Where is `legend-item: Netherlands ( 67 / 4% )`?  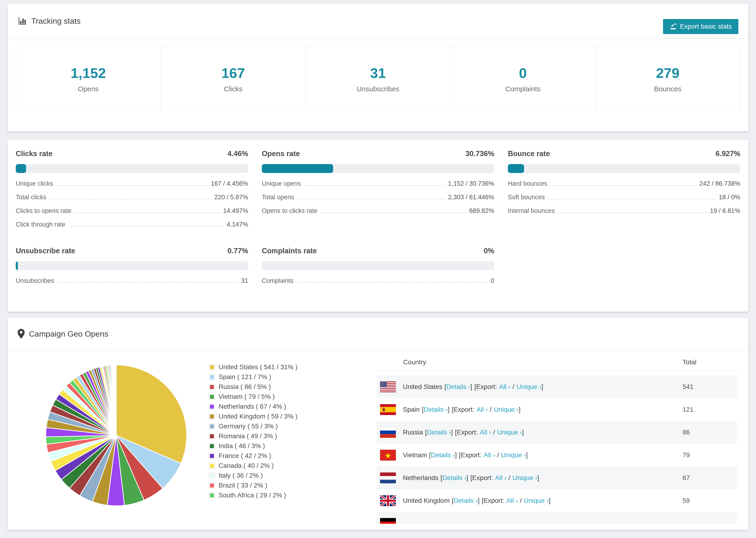 legend-item: Netherlands ( 67 / 4% ) is located at coordinates (284, 406).